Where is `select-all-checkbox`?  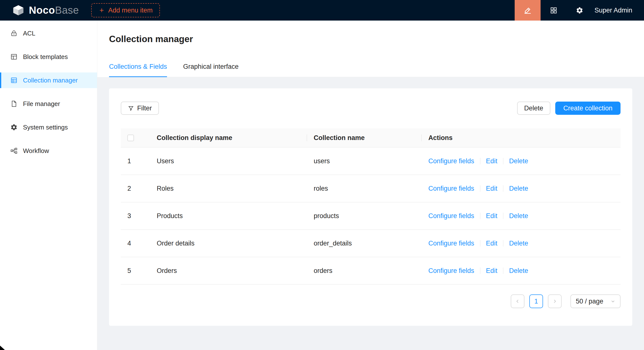 select-all-checkbox is located at coordinates (131, 138).